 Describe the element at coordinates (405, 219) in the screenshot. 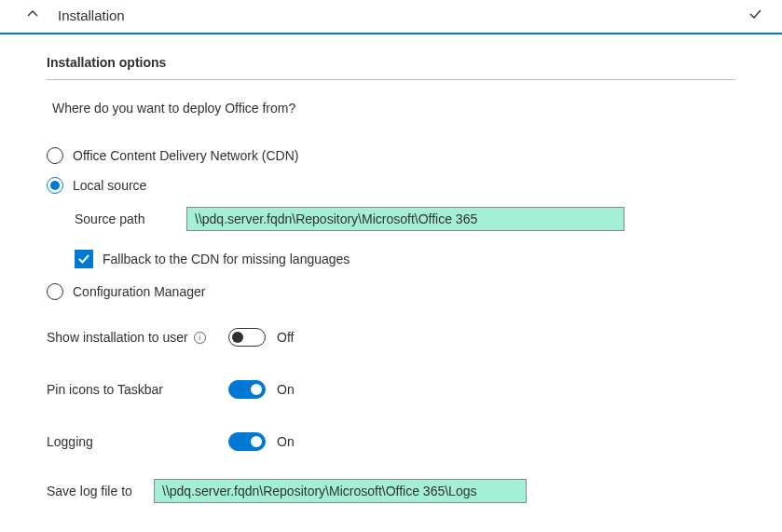

I see `source-path-input` at that location.